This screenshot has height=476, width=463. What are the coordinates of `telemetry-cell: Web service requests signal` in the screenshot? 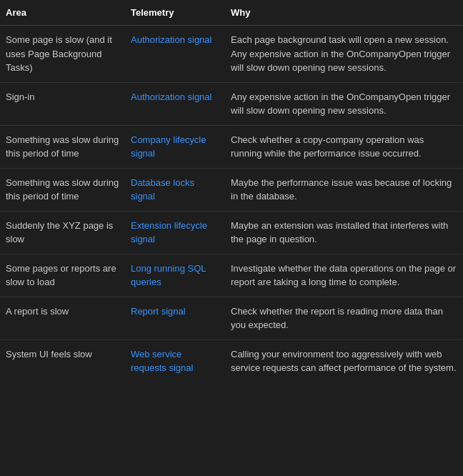 It's located at (175, 361).